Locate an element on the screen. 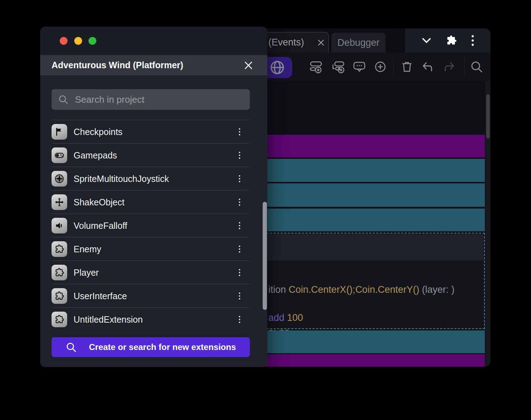 This screenshot has width=531, height=420. tab-events-label: (Events) is located at coordinates (286, 43).